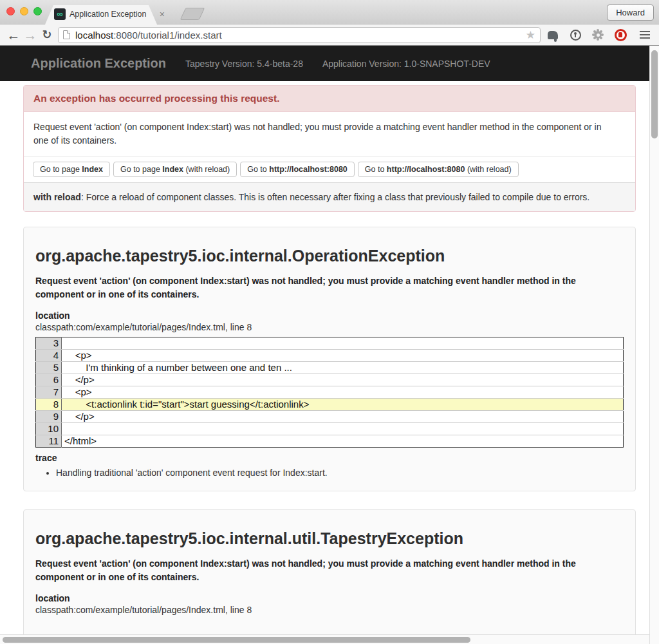 Image resolution: width=659 pixels, height=644 pixels. Describe the element at coordinates (530, 35) in the screenshot. I see `bookmark-star-icon: ★` at that location.